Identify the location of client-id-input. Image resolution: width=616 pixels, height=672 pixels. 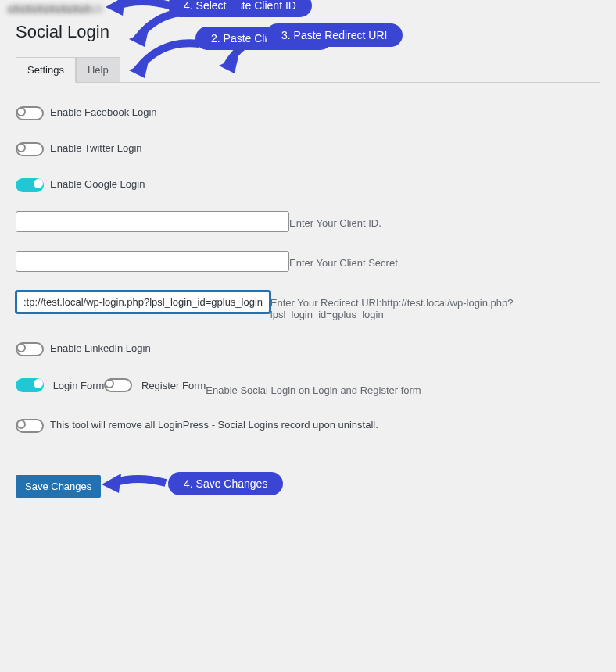
(152, 222).